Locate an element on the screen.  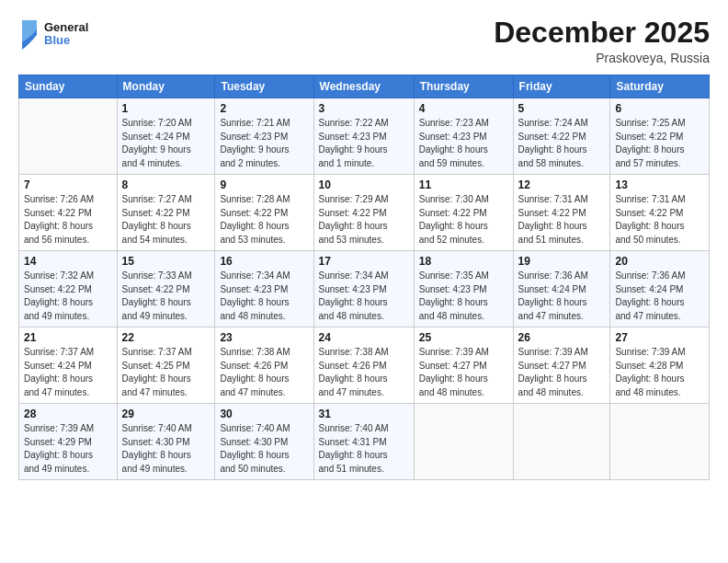
day-number: 12 is located at coordinates (563, 185).